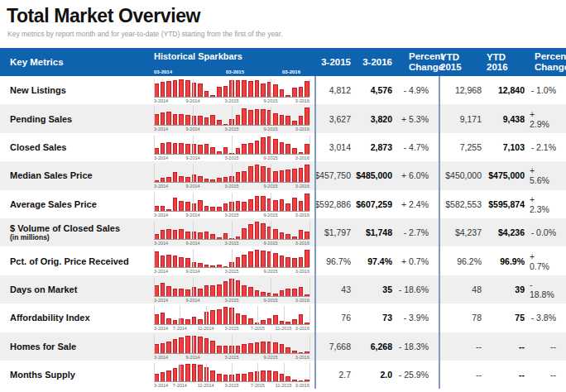 The height and width of the screenshot is (392, 566). I want to click on sparkbar-axis-label: 7-2015, so click(258, 385).